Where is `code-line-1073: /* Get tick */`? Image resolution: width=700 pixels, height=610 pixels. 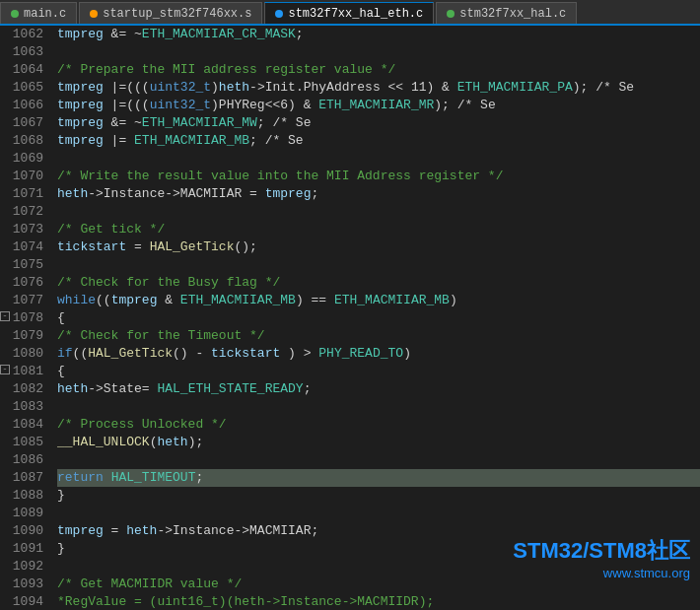
code-line-1073: /* Get tick */ is located at coordinates (379, 230).